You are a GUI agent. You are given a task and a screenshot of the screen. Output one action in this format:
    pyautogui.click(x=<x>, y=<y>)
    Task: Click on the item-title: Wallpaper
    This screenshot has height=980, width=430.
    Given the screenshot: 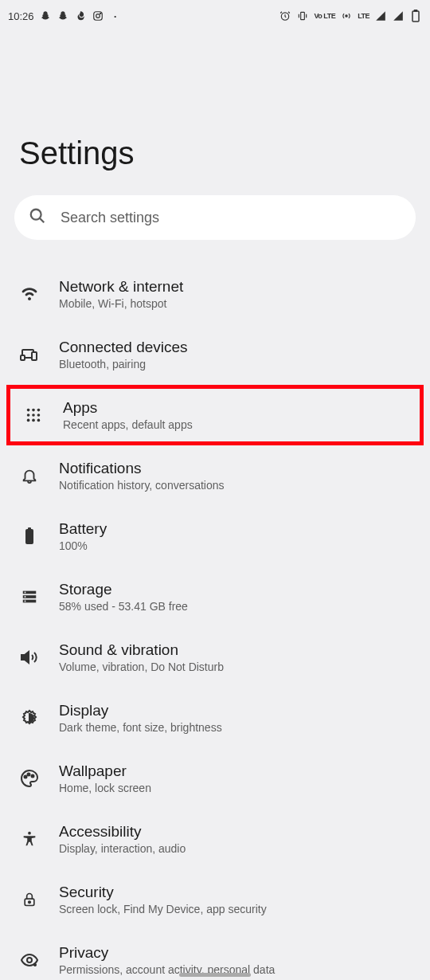 What is the action you would take?
    pyautogui.click(x=105, y=771)
    